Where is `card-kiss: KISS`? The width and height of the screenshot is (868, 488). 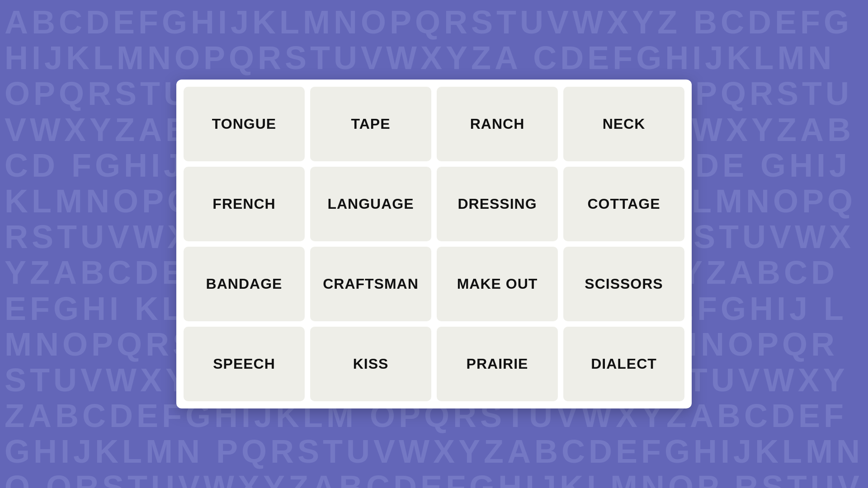
card-kiss: KISS is located at coordinates (371, 364).